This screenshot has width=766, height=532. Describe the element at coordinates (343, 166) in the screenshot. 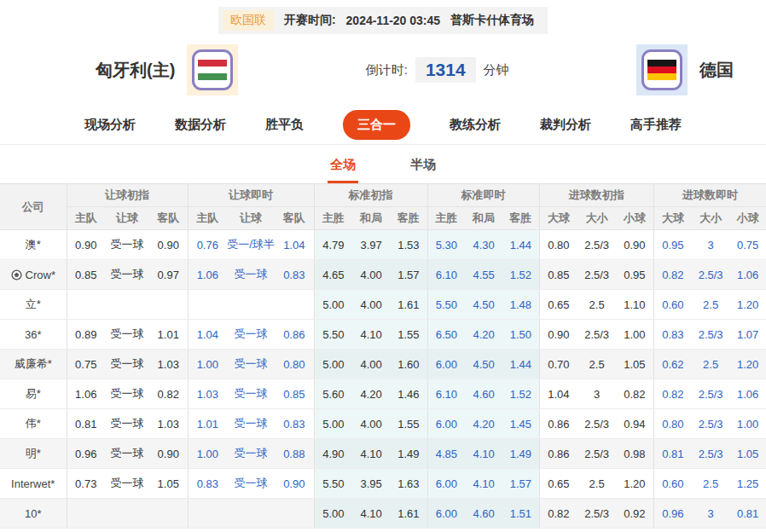

I see `scope-tab-full-time: 全场` at that location.